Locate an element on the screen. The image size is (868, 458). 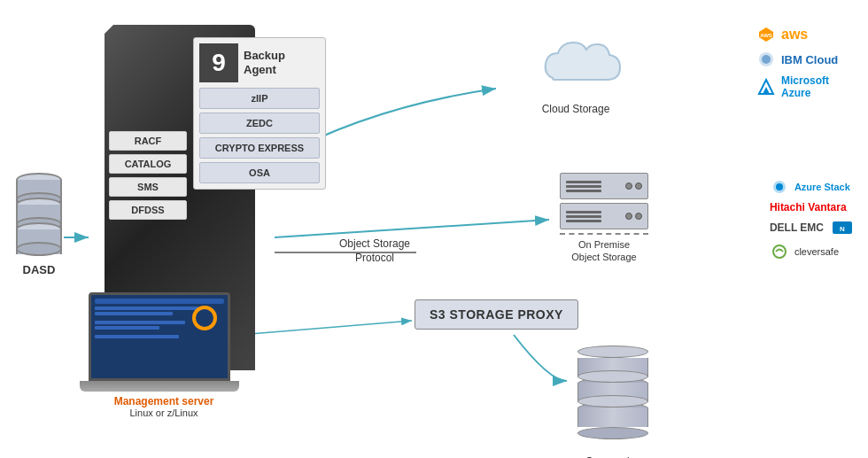
sms-label: SMS is located at coordinates (148, 187).